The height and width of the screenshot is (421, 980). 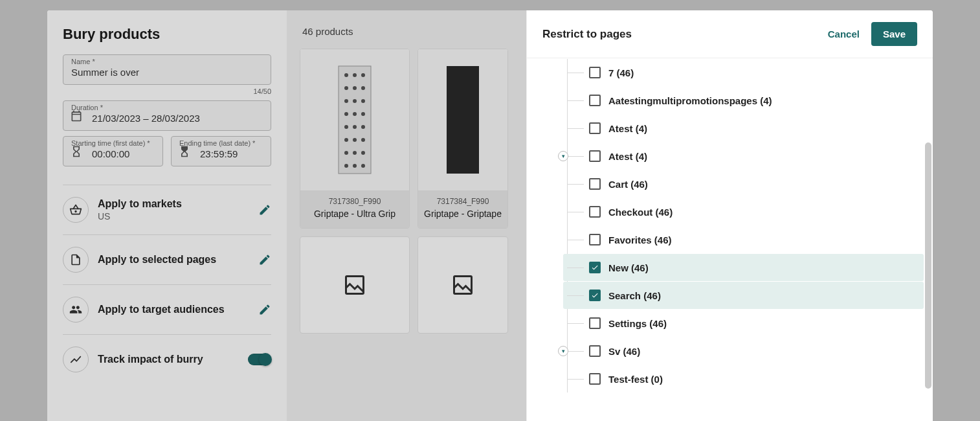 What do you see at coordinates (743, 184) in the screenshot?
I see `tree-row: Cart (46)` at bounding box center [743, 184].